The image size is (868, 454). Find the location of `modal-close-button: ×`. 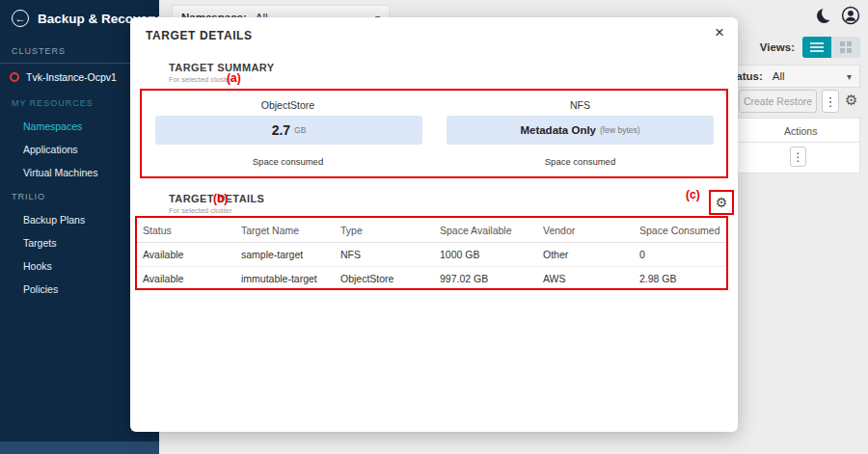

modal-close-button: × is located at coordinates (719, 33).